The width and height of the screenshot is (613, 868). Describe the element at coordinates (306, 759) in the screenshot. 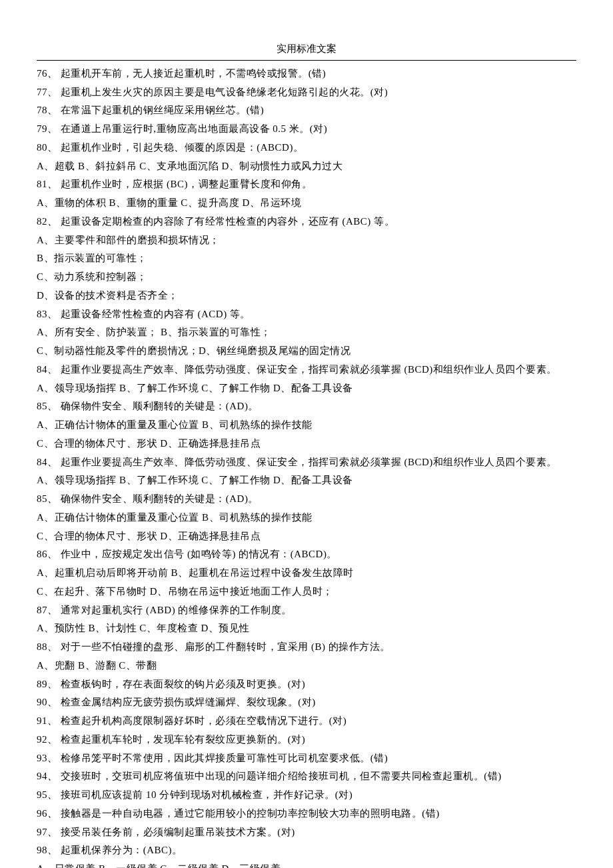

I see `line-37: 93、 检修吊笼平时不常使用，因此其焊接质量可靠性可比司机室要求低。(错)` at that location.